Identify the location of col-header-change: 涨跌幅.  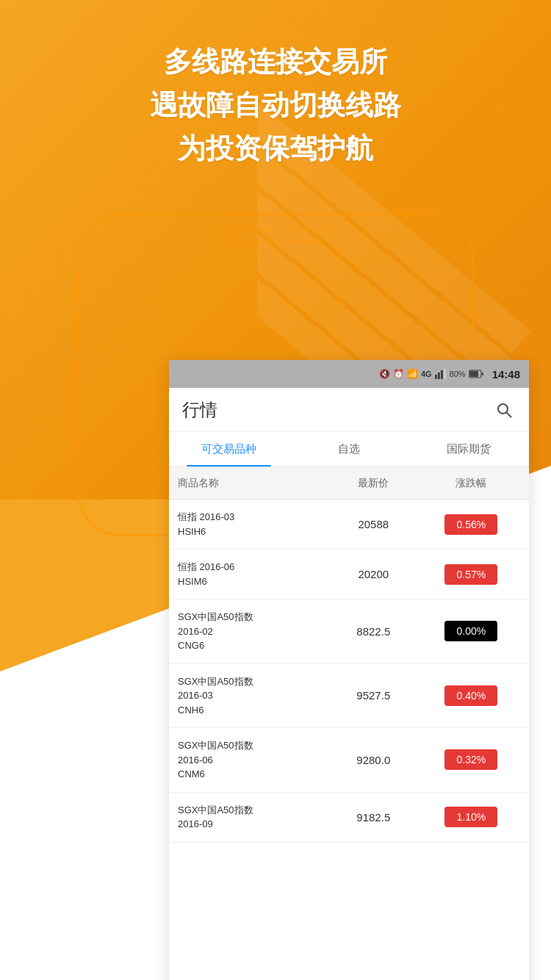
(472, 483).